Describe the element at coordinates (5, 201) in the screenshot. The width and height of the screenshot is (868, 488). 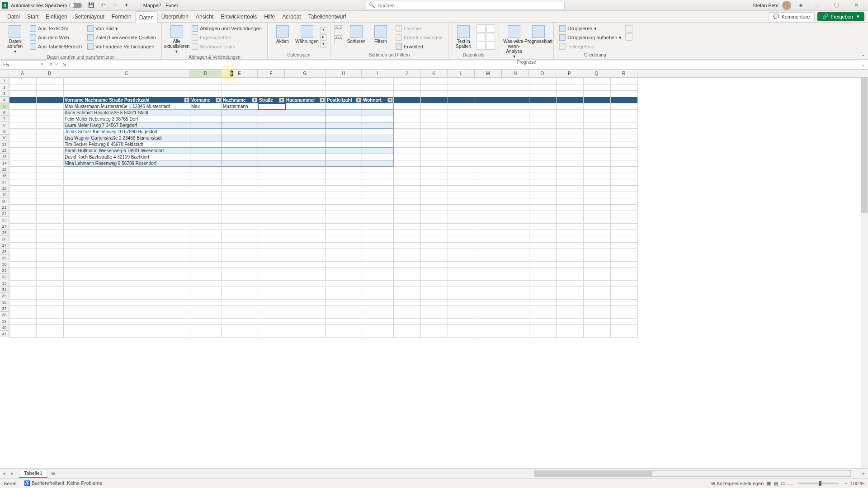
I see `row-header: 20` at that location.